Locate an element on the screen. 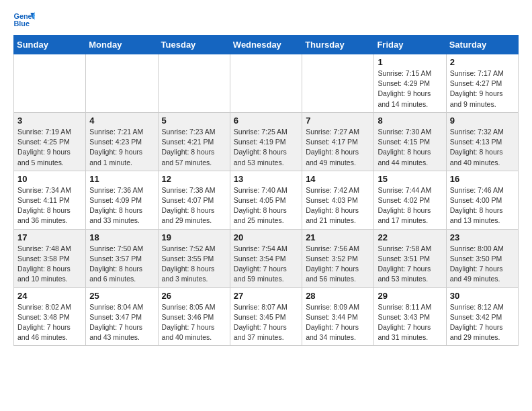  calendar-cell: 7Sunrise: 7:27 AM Sunset: 4:17 PM Daylig… is located at coordinates (339, 141).